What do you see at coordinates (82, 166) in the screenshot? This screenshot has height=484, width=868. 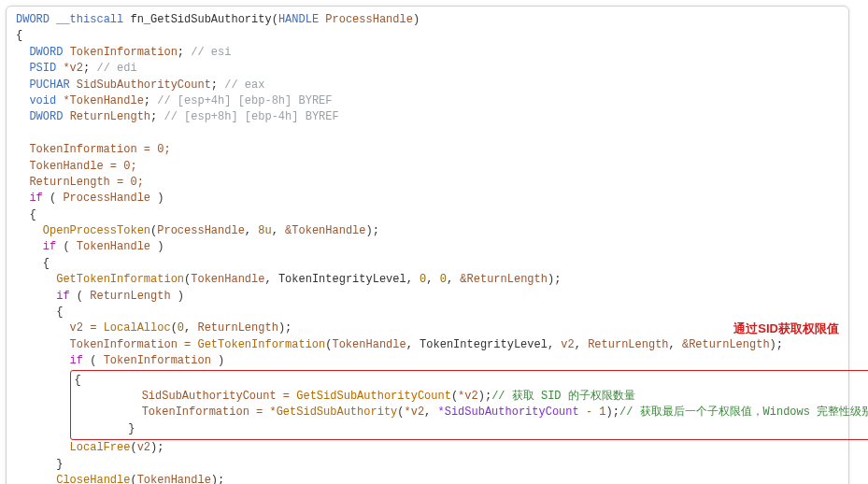 I see `stmt: TokenHandle = 0;` at bounding box center [82, 166].